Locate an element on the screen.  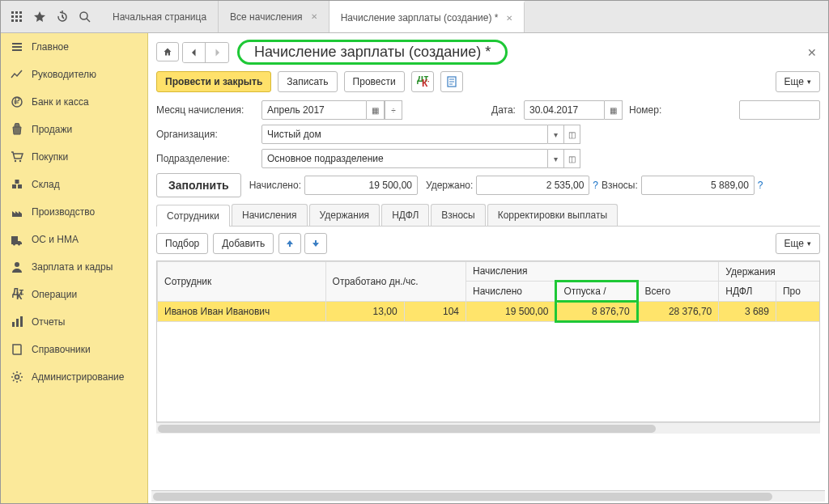
th-employee: Сотрудник is located at coordinates (242, 282).